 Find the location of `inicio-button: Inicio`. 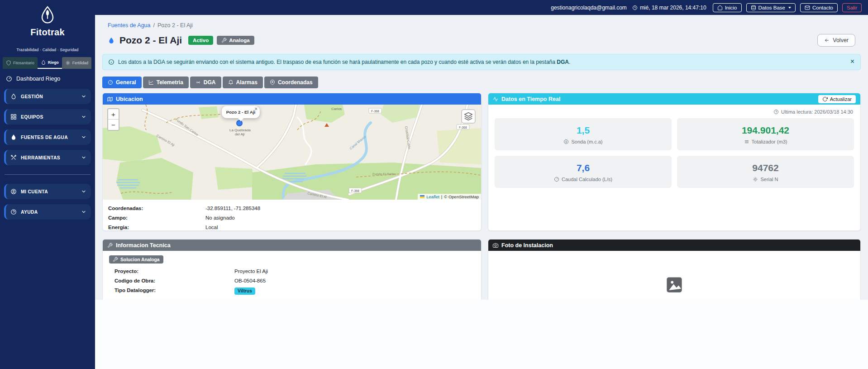

inicio-button: Inicio is located at coordinates (727, 8).